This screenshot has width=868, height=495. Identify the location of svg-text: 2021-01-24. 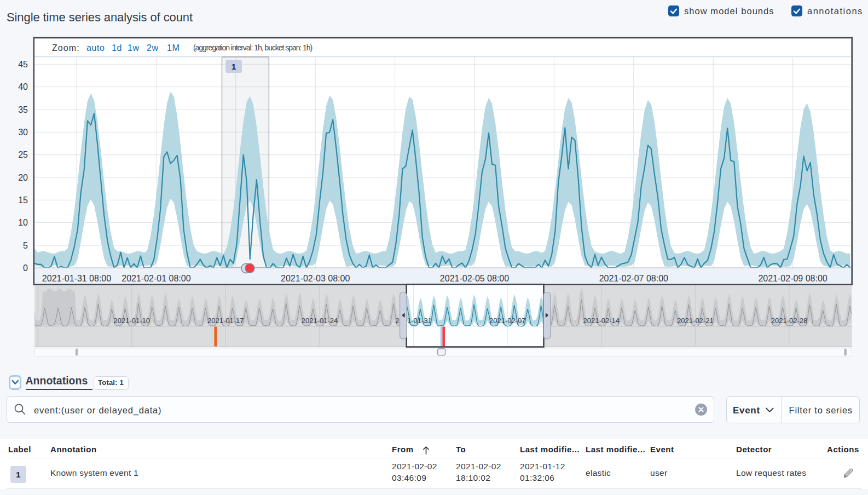
(320, 321).